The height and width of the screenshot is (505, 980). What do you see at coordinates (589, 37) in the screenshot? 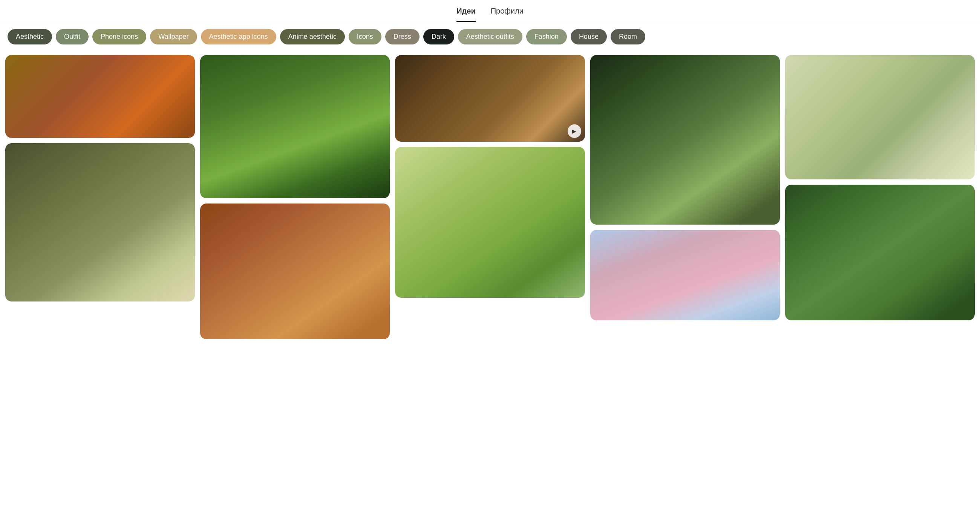
I see `chip-house: House` at bounding box center [589, 37].